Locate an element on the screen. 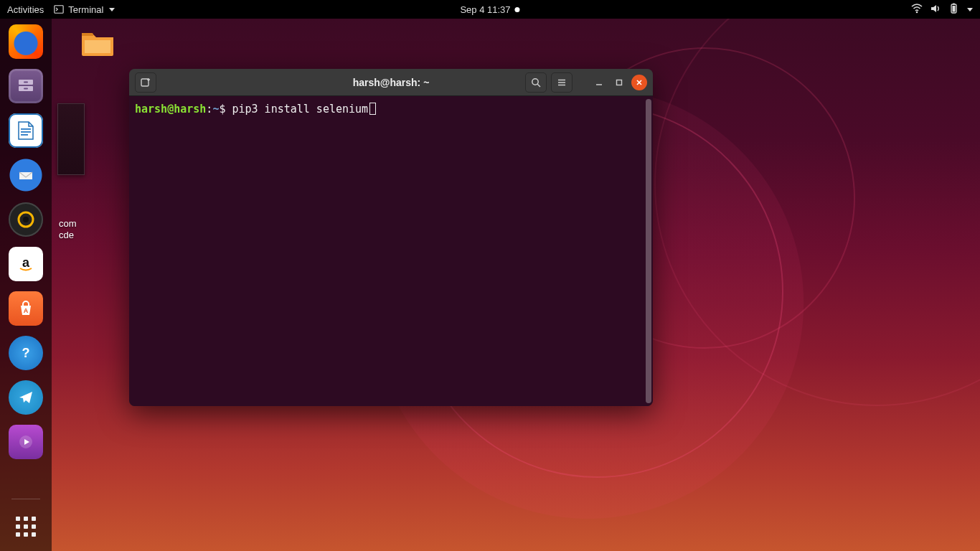  search-icon is located at coordinates (536, 83).